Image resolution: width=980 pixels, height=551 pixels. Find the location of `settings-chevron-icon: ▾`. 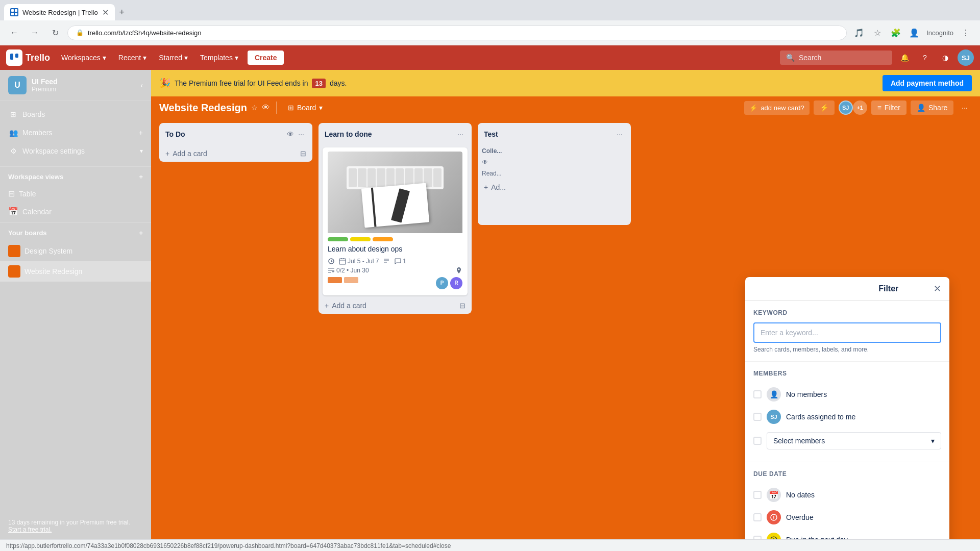

settings-chevron-icon: ▾ is located at coordinates (141, 151).